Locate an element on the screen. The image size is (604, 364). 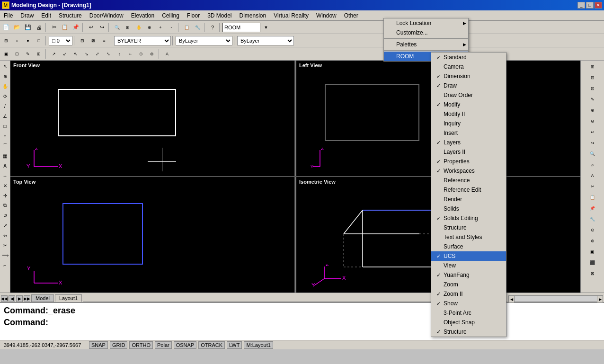
sub-inquiry: Inquiry is located at coordinates (469, 124).